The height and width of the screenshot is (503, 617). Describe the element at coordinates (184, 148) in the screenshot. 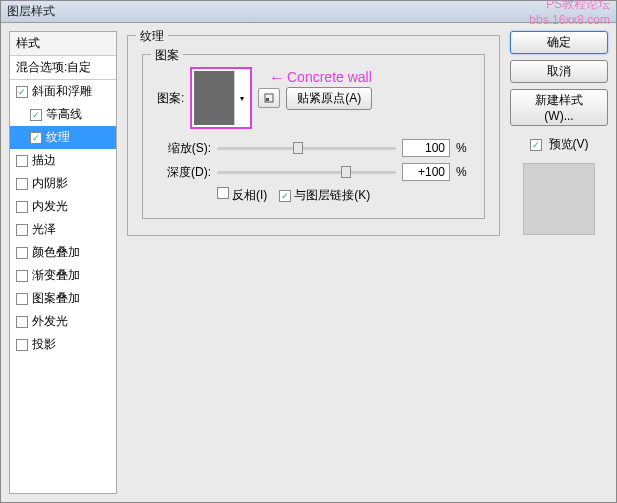

I see `scale-label: 缩放(S):` at that location.